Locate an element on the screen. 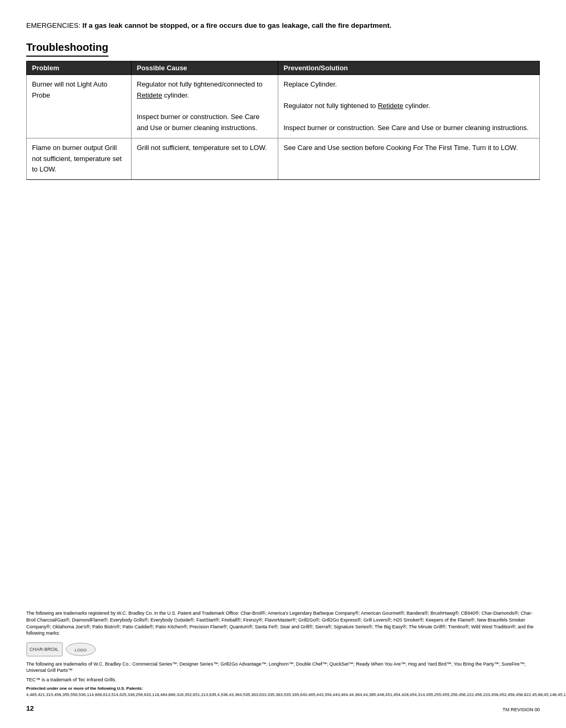 This screenshot has width=566, height=728. table-row: Burner will not Light Auto Probe Regulat… is located at coordinates (283, 106).